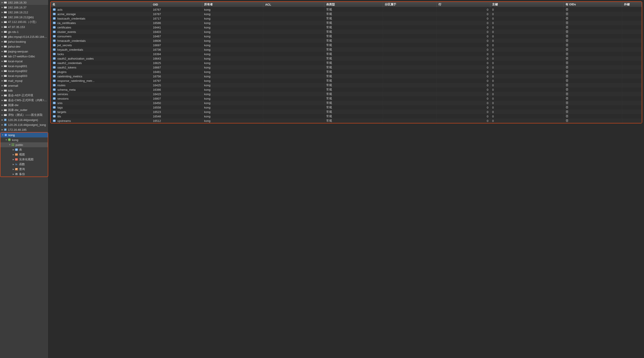 Image resolution: width=644 pixels, height=358 pixels. I want to click on connection-item: ▶jiahui-dev, so click(24, 46).